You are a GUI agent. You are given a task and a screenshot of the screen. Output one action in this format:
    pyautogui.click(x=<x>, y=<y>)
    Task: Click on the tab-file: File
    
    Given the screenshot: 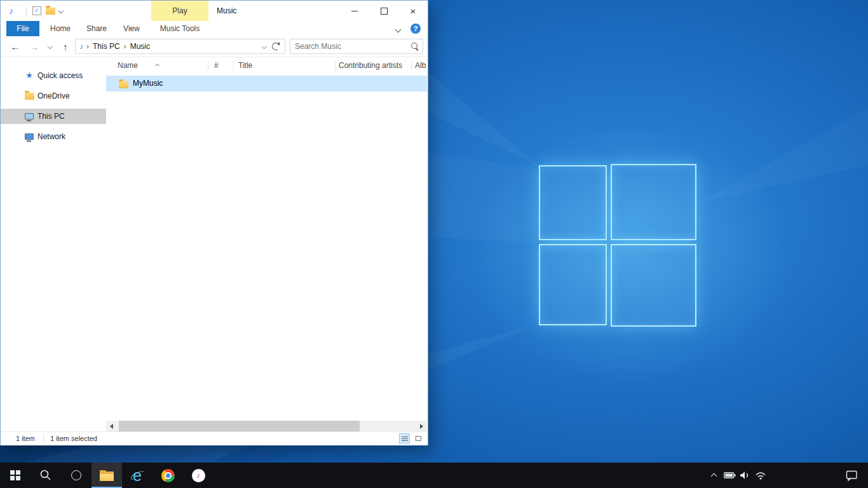 What is the action you would take?
    pyautogui.click(x=23, y=29)
    